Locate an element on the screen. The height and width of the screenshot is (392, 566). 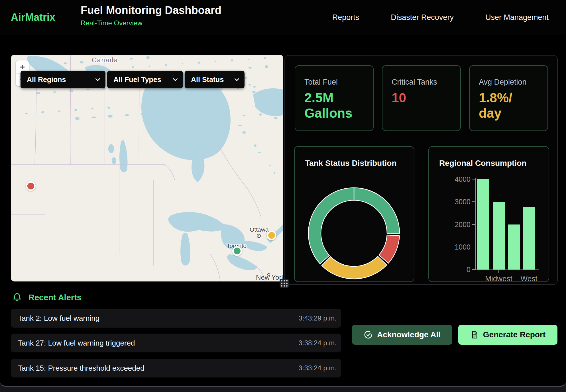
regional-consumption-bar-chart: 01000200030004000MidwestWest is located at coordinates (489, 214).